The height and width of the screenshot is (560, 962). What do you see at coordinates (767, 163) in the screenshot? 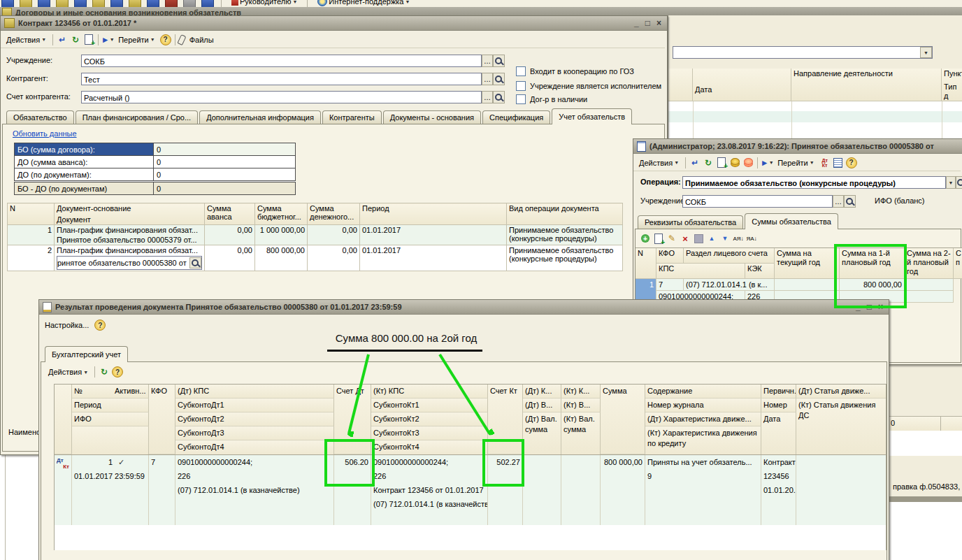
I see `go-document-icon: ►▼` at bounding box center [767, 163].